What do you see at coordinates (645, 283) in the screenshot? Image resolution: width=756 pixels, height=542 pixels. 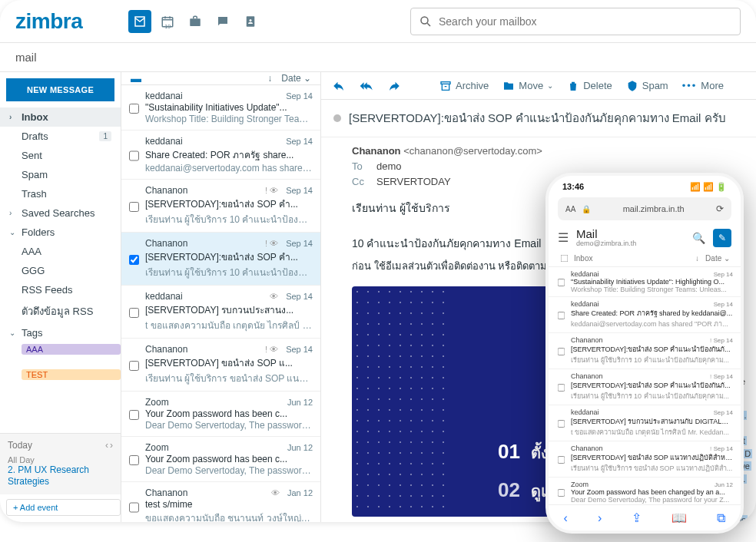 I see `phone-message-row: keddanai Sep 14 "Sustainability Initiati…` at bounding box center [645, 283].